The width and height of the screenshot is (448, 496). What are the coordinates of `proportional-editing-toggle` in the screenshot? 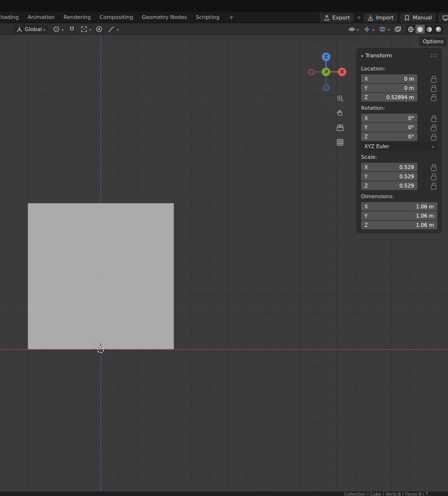 It's located at (99, 29).